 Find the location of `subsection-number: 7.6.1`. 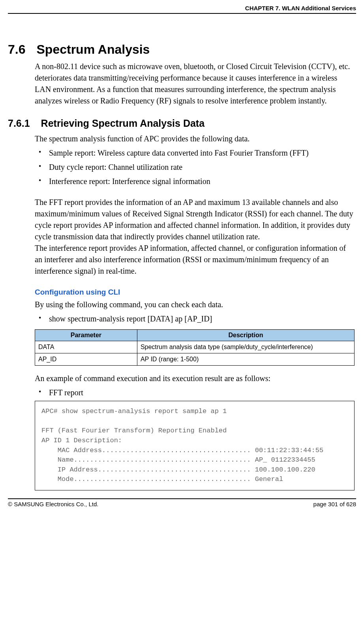

subsection-number: 7.6.1 is located at coordinates (19, 123).